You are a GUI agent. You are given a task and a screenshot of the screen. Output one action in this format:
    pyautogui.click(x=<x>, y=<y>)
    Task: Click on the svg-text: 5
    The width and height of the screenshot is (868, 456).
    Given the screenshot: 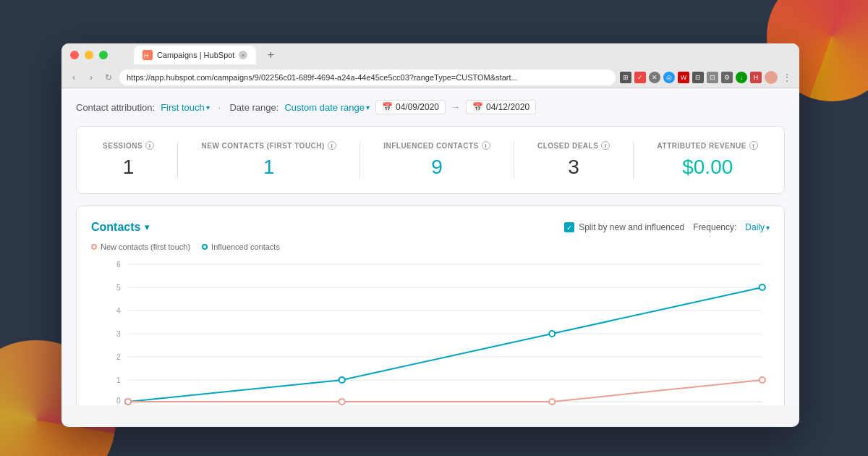 What is the action you would take?
    pyautogui.click(x=119, y=288)
    